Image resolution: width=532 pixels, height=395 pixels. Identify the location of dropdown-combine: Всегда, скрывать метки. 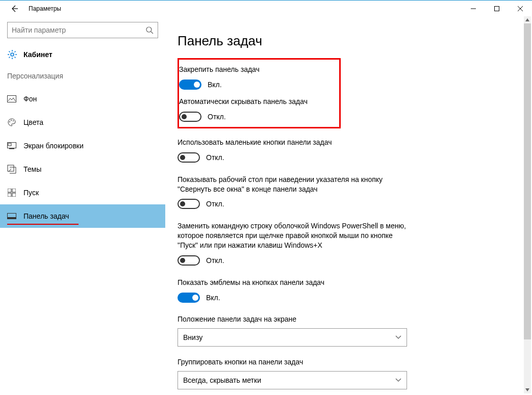
(292, 380).